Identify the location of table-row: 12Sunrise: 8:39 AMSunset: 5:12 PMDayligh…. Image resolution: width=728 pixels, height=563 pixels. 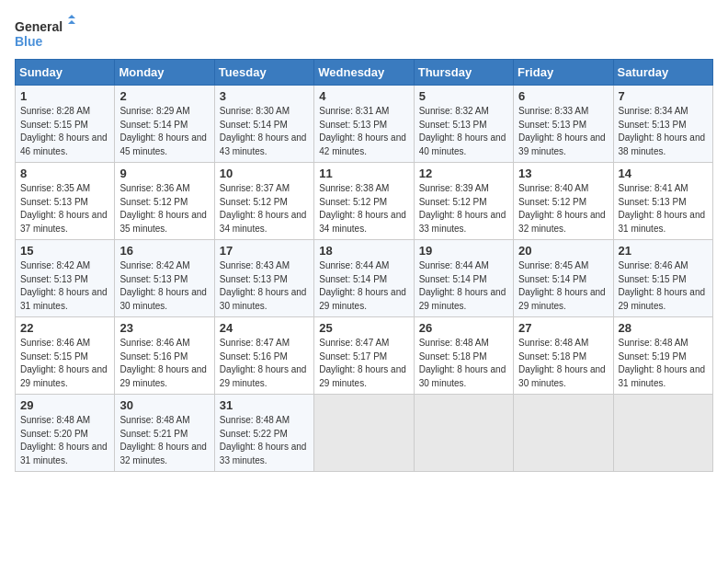
(463, 201).